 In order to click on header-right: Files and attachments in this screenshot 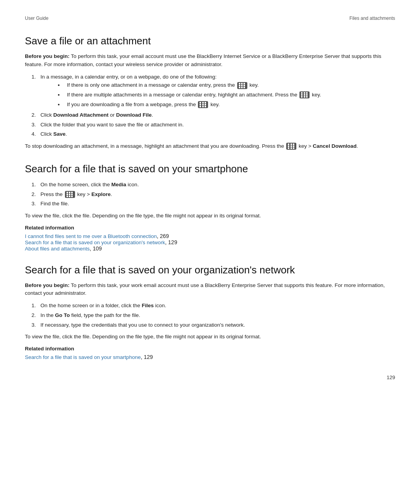, I will do `click(373, 18)`.